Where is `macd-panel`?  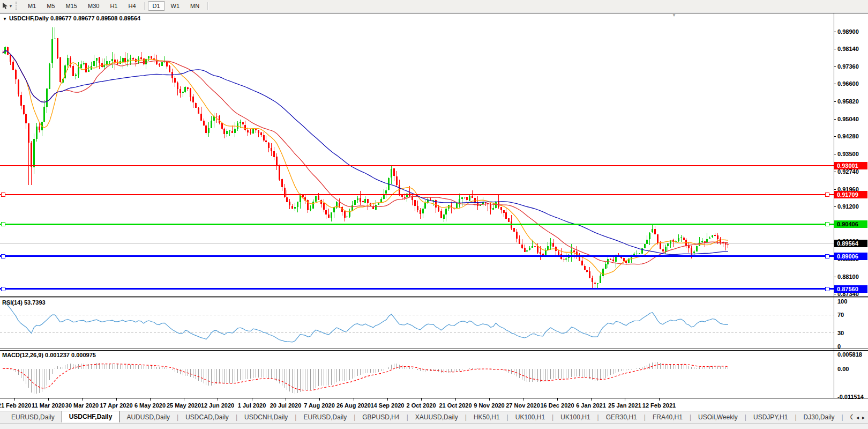 macd-panel is located at coordinates (417, 374).